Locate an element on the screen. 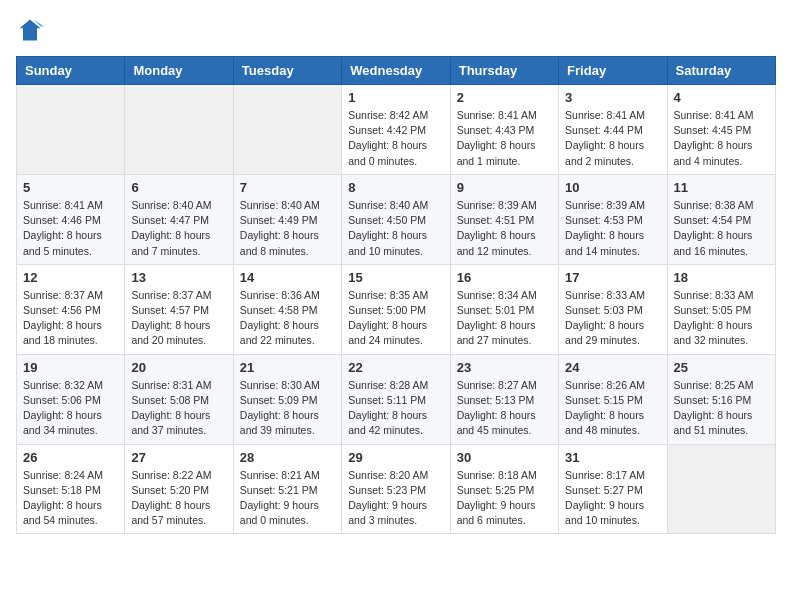  day-number: 19 is located at coordinates (70, 368).